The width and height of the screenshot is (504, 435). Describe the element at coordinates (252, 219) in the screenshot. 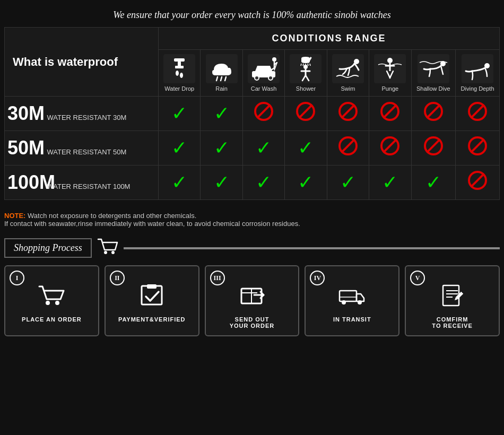

I see `note-section: NOTE: Watch not exposure to detergents a…` at that location.